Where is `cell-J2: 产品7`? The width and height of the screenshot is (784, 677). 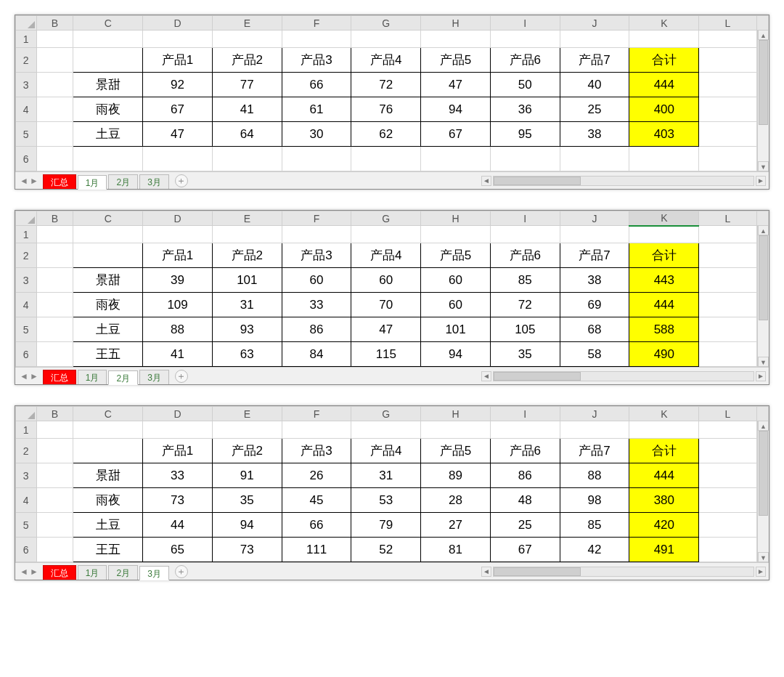
cell-J2: 产品7 is located at coordinates (595, 256).